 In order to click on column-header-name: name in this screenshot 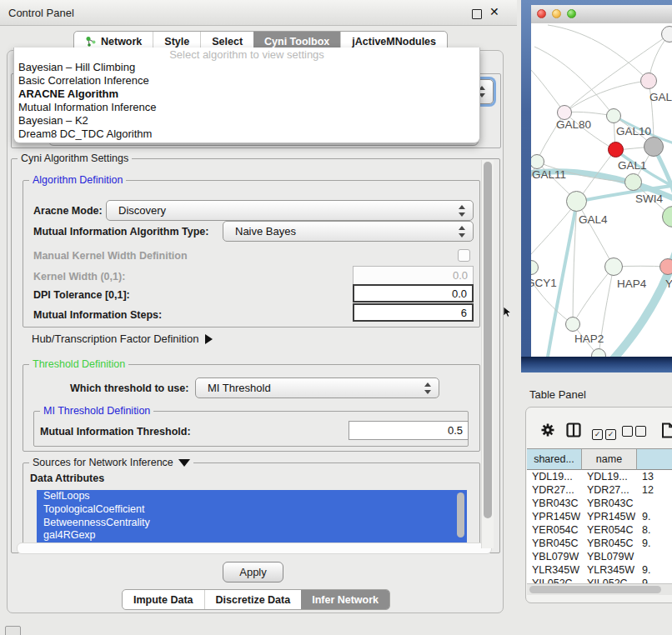, I will do `click(609, 459)`.